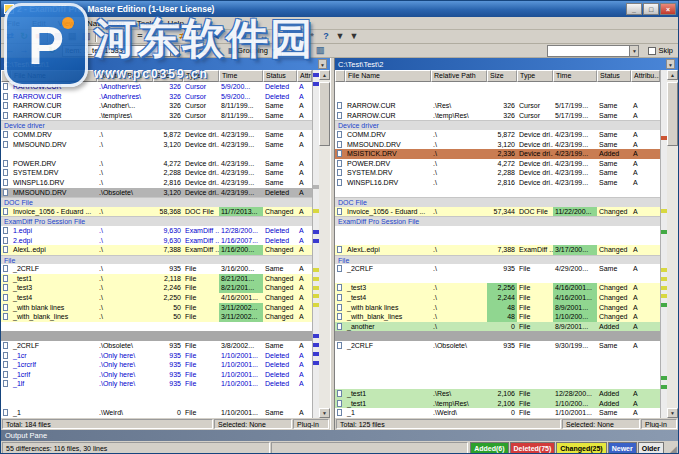  I want to click on print-icon: ▤, so click(72, 37).